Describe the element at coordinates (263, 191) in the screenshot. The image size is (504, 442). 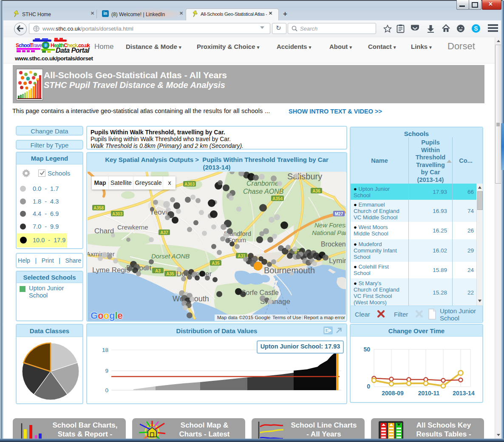
I see `svg-text: Chase AONB` at that location.